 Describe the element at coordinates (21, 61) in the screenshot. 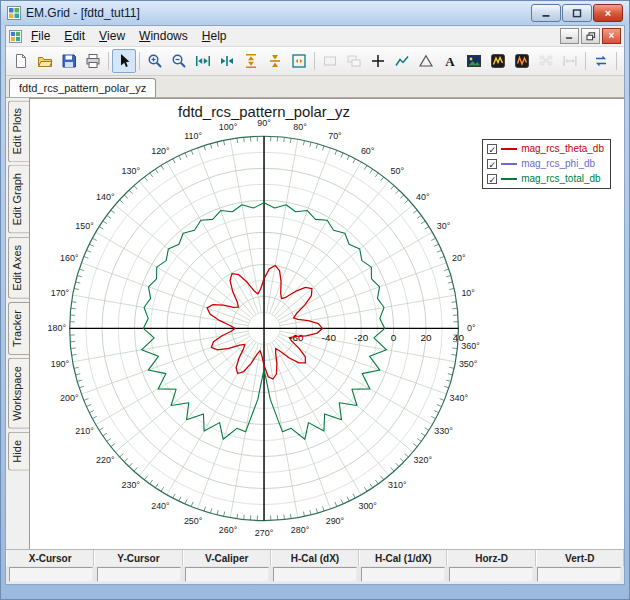

I see `new-document-button` at that location.